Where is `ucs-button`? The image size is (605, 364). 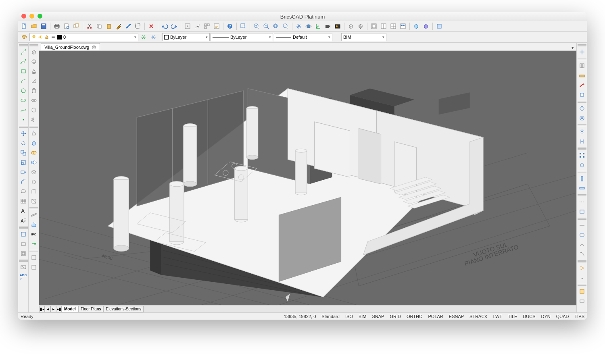 ucs-button is located at coordinates (318, 26).